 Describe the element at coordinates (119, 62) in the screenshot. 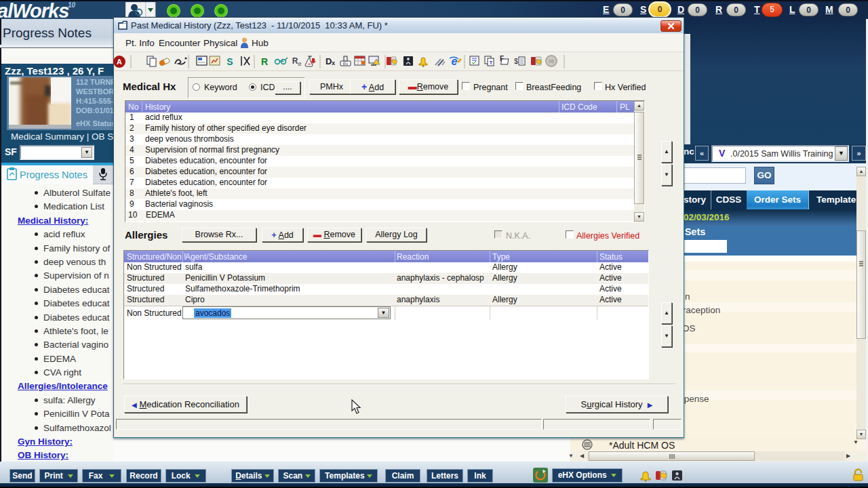

I see `svg-text: A` at that location.